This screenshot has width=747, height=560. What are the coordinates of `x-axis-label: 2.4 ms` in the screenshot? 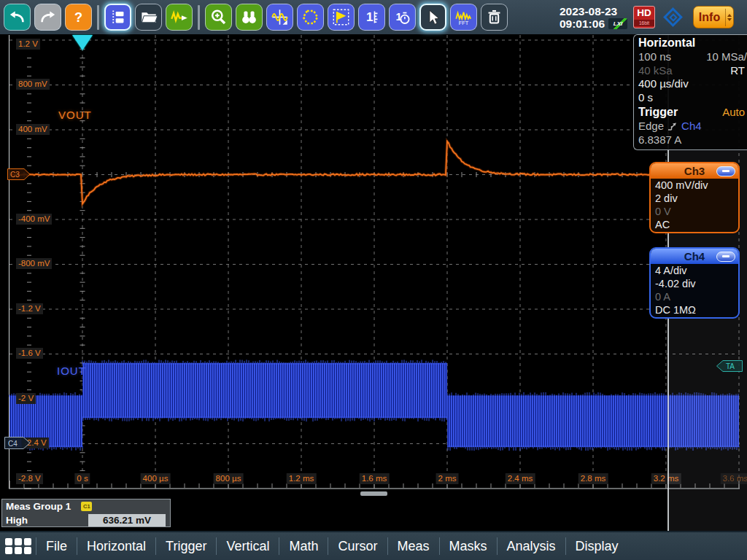 It's located at (521, 478).